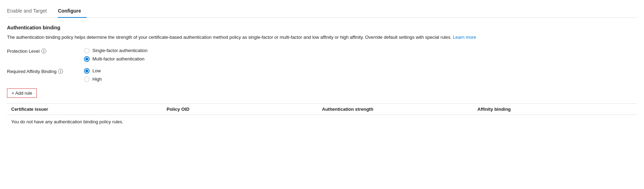  What do you see at coordinates (322, 109) in the screenshot?
I see `table-header: Certificate issuer Policy OID Authentica…` at bounding box center [322, 109].